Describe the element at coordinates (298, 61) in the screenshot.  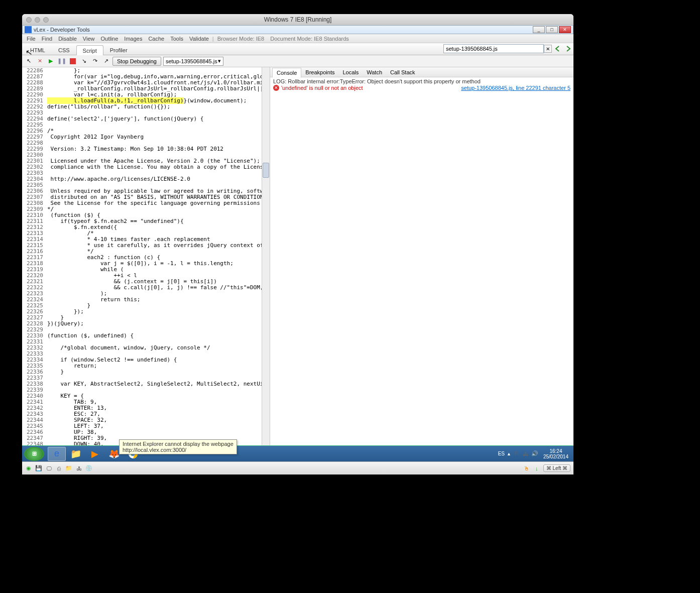
I see `script-toolbar: ↖ ⨯ ▶ ❚❚ ↘ ↷ ↗ Stop Debugging setup-1395…` at that location.